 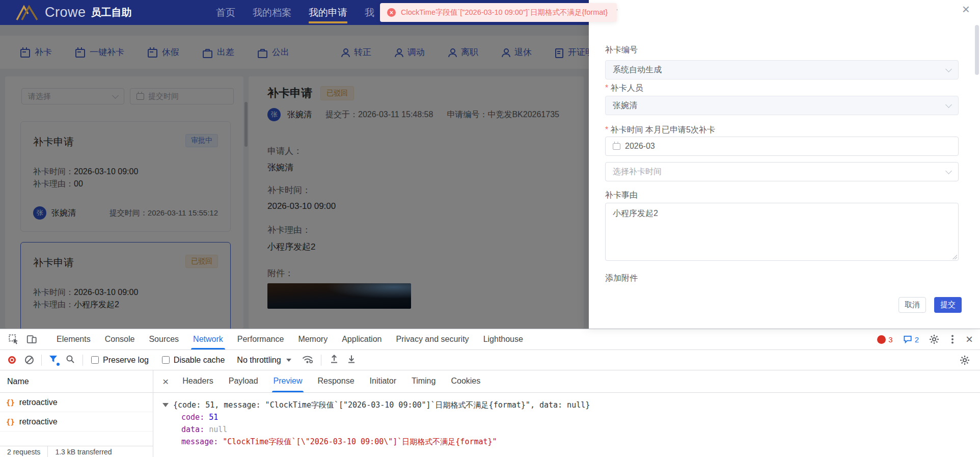 What do you see at coordinates (660, 130) in the screenshot?
I see `buka-time-label: 补卡时间 本月已申请5次补卡` at bounding box center [660, 130].